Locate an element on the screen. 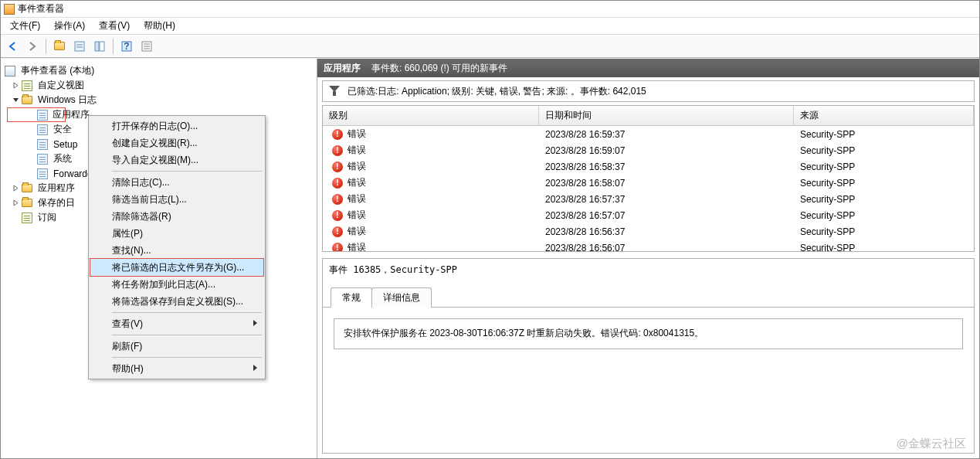 The image size is (980, 459). right-header-title: 应用程序 is located at coordinates (342, 68).